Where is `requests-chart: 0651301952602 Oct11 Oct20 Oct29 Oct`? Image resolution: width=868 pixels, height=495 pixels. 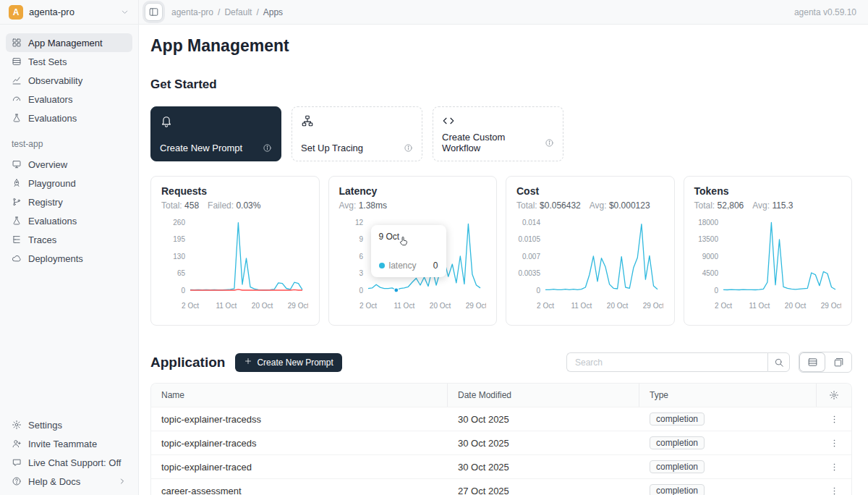
requests-chart: 0651301952602 Oct11 Oct20 Oct29 Oct is located at coordinates (235, 265).